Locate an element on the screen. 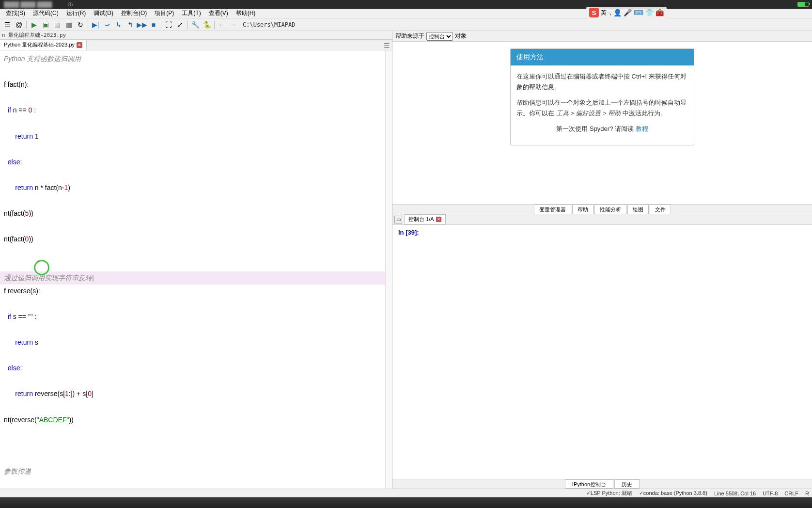 Image resolution: width=812 pixels, height=508 pixels. code-line: nt(fact(0)) is located at coordinates (196, 239).